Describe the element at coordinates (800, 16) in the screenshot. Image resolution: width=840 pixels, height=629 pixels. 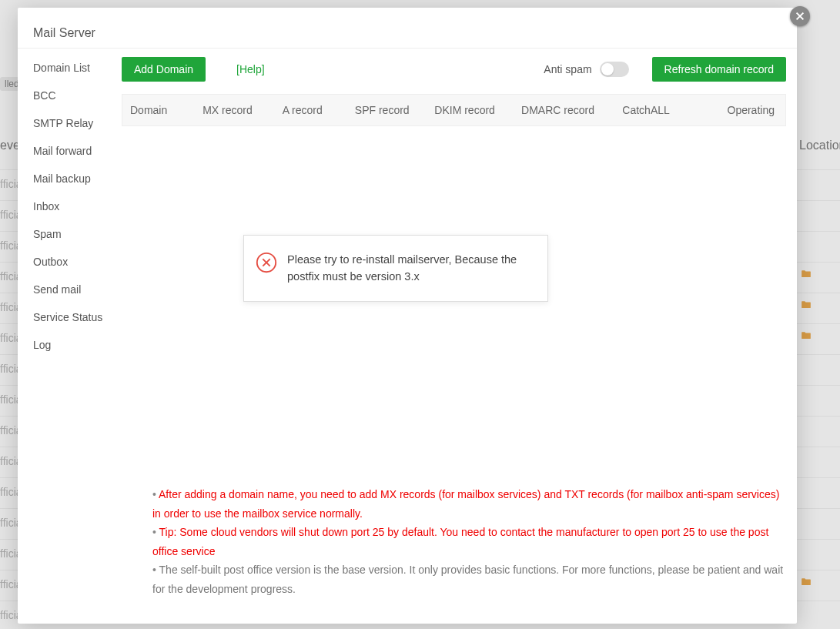
I see `close-button` at that location.